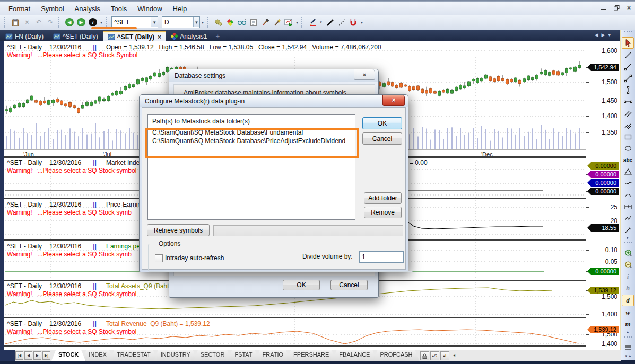 This screenshot has height=364, width=635. Describe the element at coordinates (628, 148) in the screenshot. I see `ellipse-tool-icon` at that location.